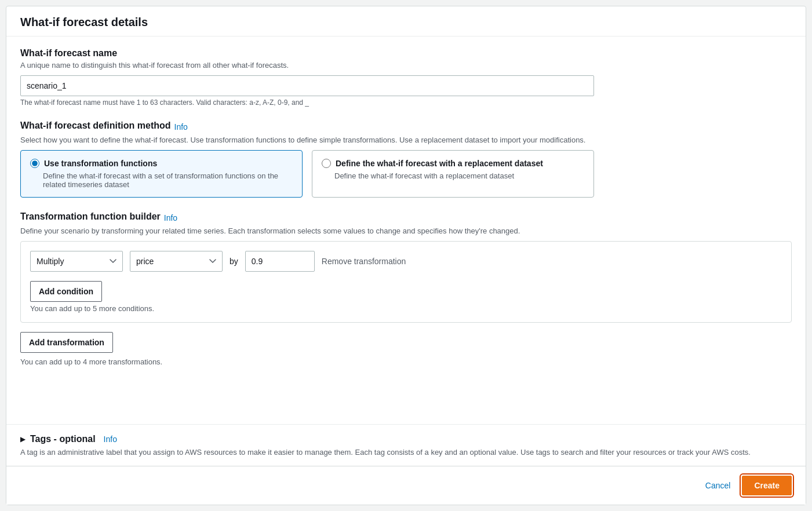  I want to click on page-title: What-if forecast details, so click(406, 22).